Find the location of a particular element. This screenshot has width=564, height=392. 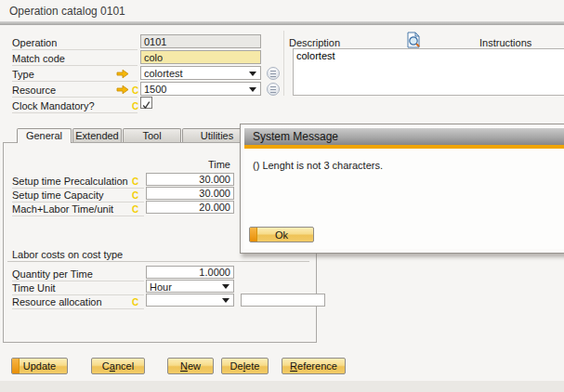

quantity-per-time-field is located at coordinates (190, 272).